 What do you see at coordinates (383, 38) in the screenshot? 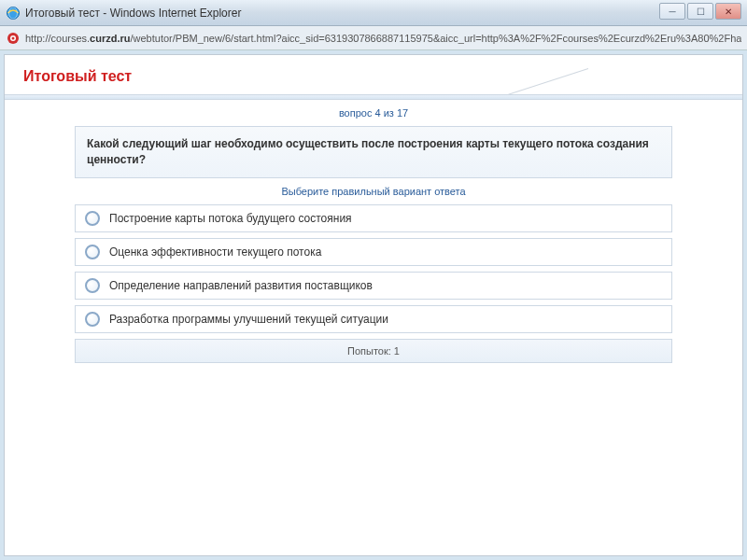
I see `url-text: http://courses.curzd.ru/webtutor/PBM_new…` at bounding box center [383, 38].